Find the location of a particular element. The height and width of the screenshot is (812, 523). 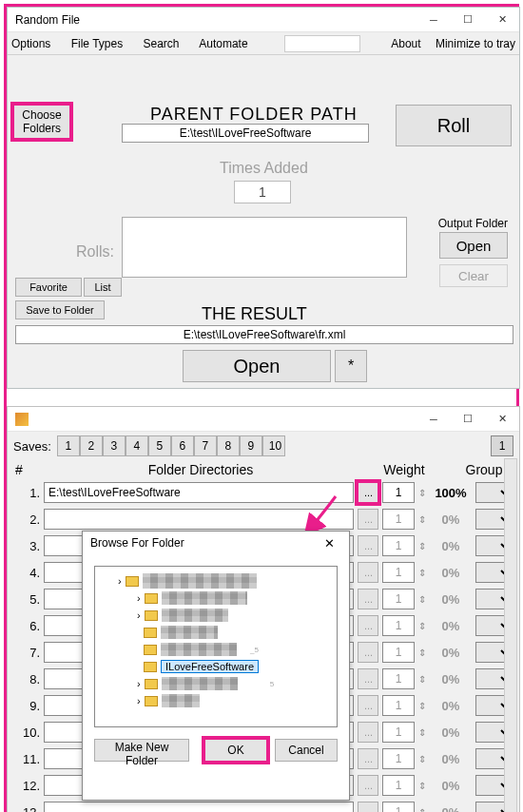

roll-button: Roll is located at coordinates (454, 126).